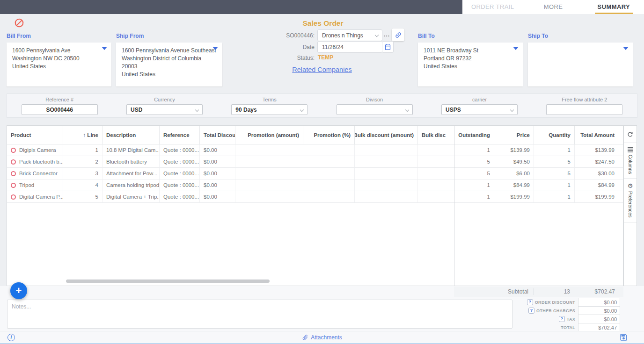 Image resolution: width=644 pixels, height=344 pixels. I want to click on column-header-promotion: Promotion (%), so click(329, 135).